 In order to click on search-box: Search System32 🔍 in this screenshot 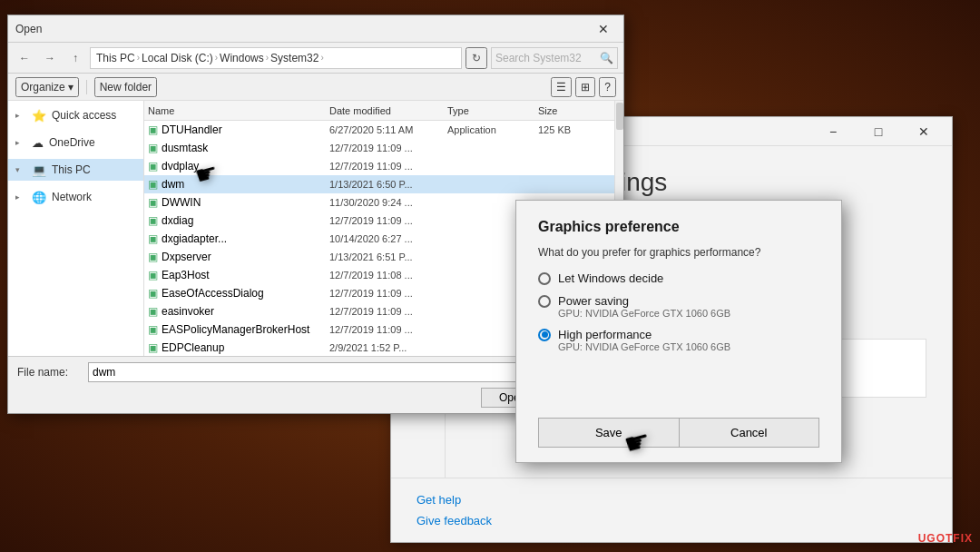, I will do `click(554, 58)`.